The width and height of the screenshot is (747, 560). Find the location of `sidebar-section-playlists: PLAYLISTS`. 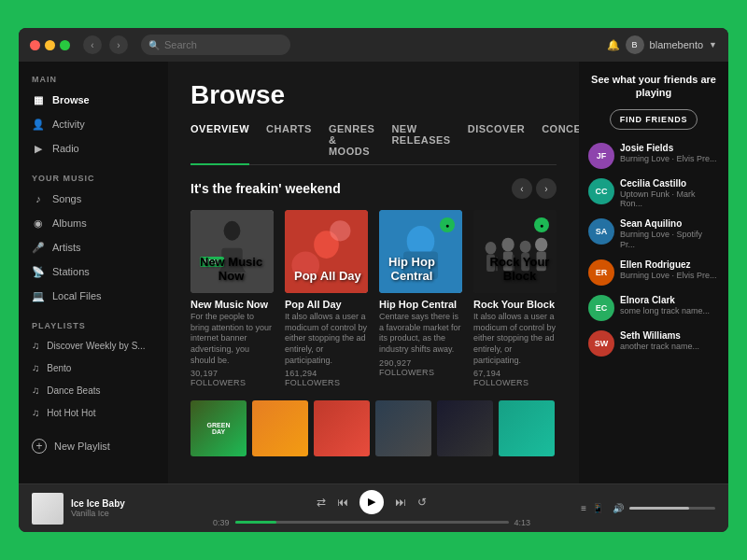

sidebar-section-playlists: PLAYLISTS is located at coordinates (93, 321).